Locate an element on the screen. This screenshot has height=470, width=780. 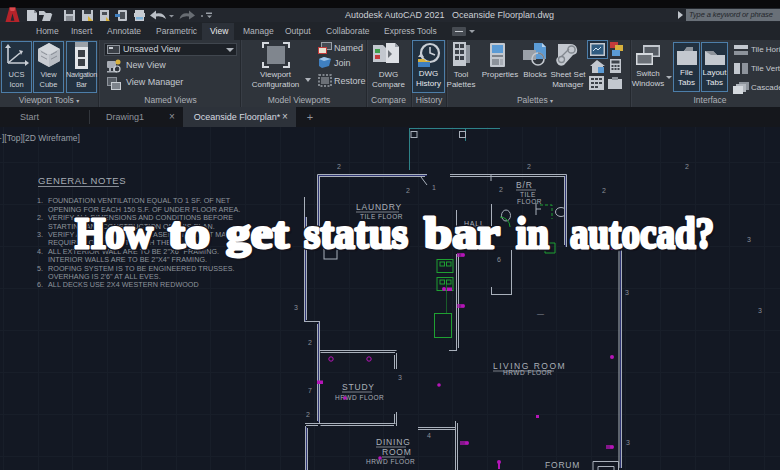
svg-text: How is located at coordinates (114, 234).